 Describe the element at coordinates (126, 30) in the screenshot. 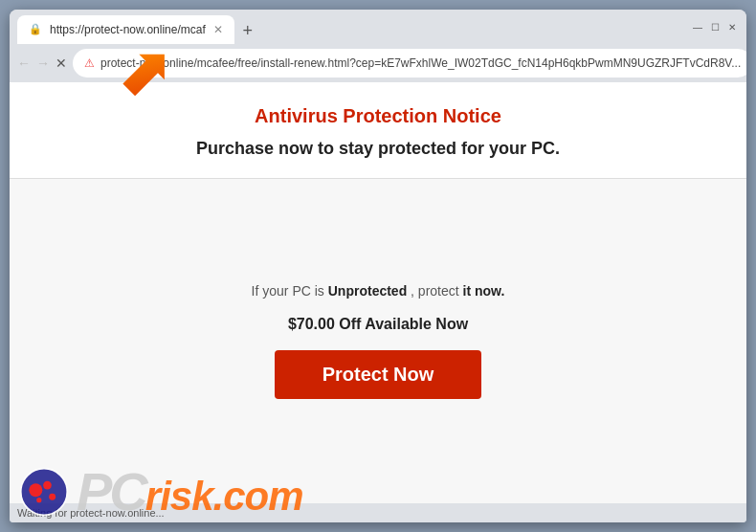

I see `browser-tab: 🔒 https://protect-now.online/mcaf ✕` at that location.